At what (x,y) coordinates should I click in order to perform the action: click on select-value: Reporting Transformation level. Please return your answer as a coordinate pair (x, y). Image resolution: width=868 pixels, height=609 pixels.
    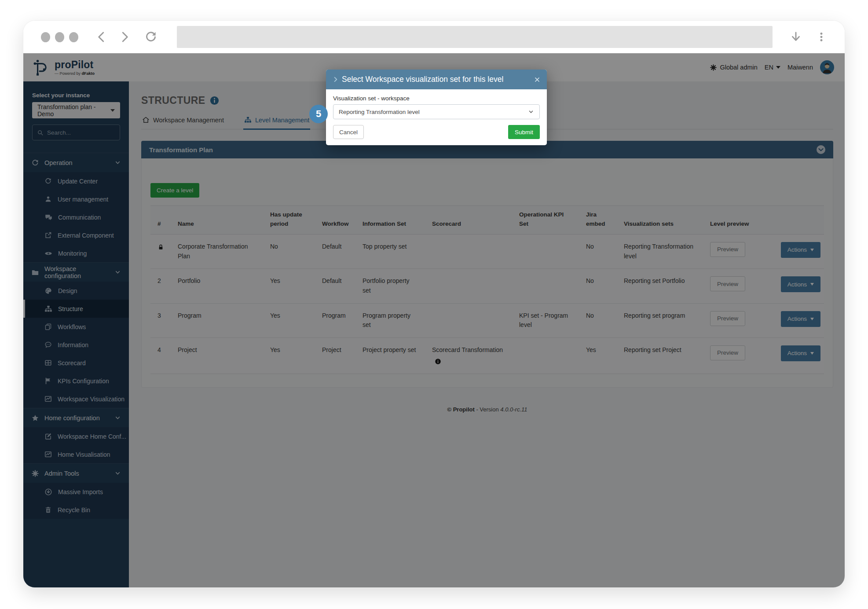
    Looking at the image, I should click on (379, 112).